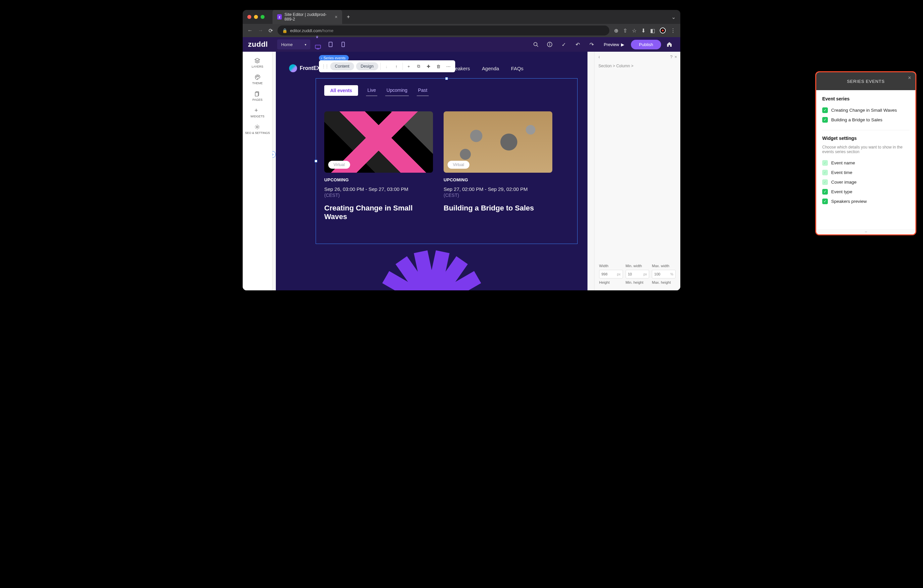 The height and width of the screenshot is (588, 923). What do you see at coordinates (599, 57) in the screenshot?
I see `panel-toggle-icon: ⫞` at bounding box center [599, 57].